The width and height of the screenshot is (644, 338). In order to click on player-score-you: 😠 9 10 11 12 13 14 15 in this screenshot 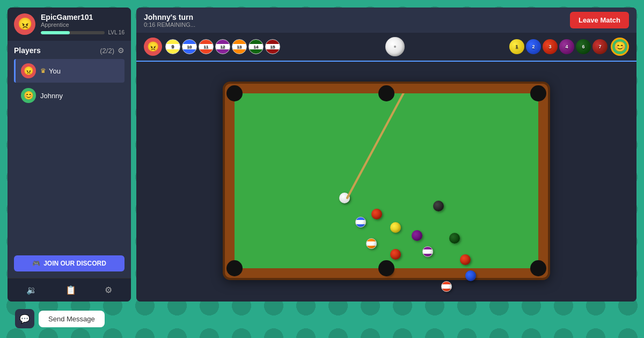, I will do `click(212, 47)`.